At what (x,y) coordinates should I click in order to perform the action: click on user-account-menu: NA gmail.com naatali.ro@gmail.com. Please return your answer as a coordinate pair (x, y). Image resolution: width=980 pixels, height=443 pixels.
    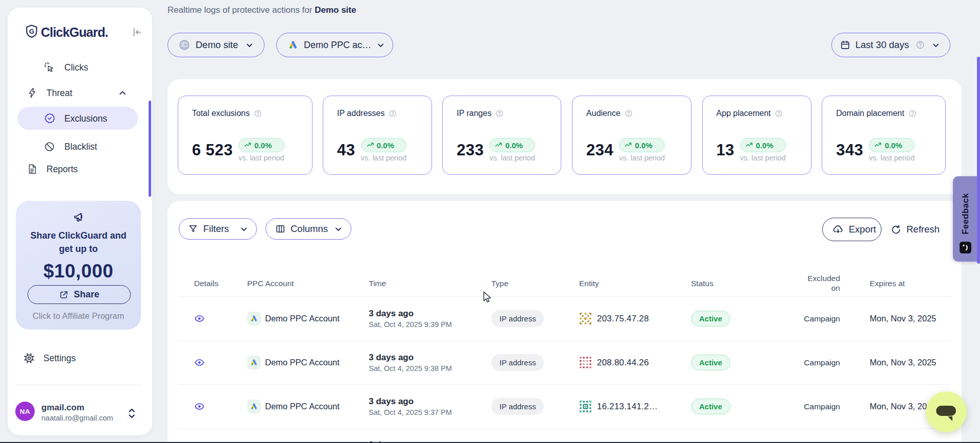
    Looking at the image, I should click on (80, 414).